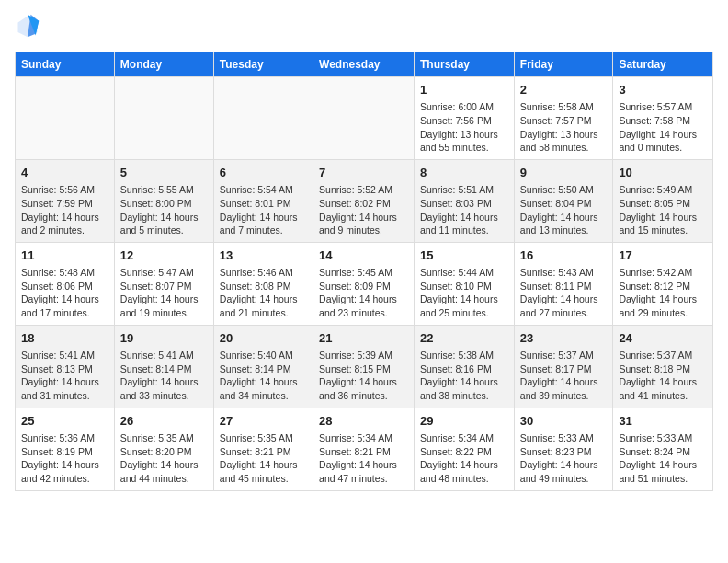 This screenshot has width=728, height=563. I want to click on calendar-day-cell: 5Sunrise: 5:55 AMSunset: 8:00 PMDaylight…, so click(164, 201).